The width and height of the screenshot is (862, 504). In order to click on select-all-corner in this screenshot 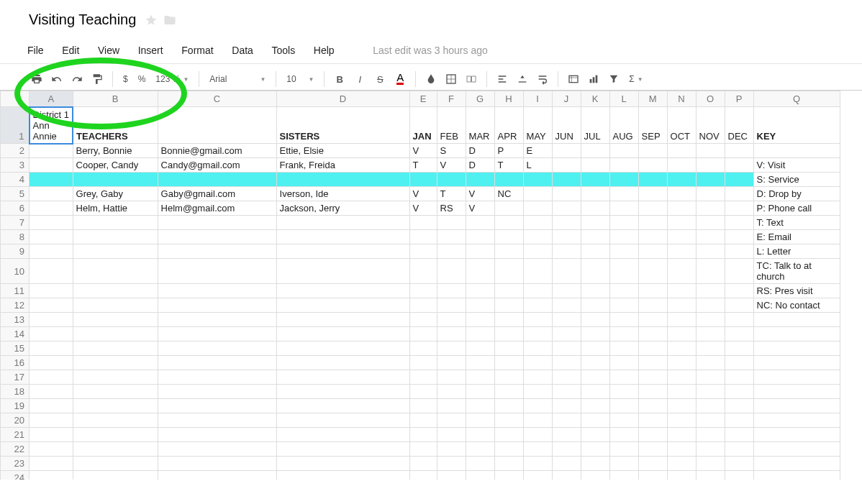, I will do `click(15, 99)`.